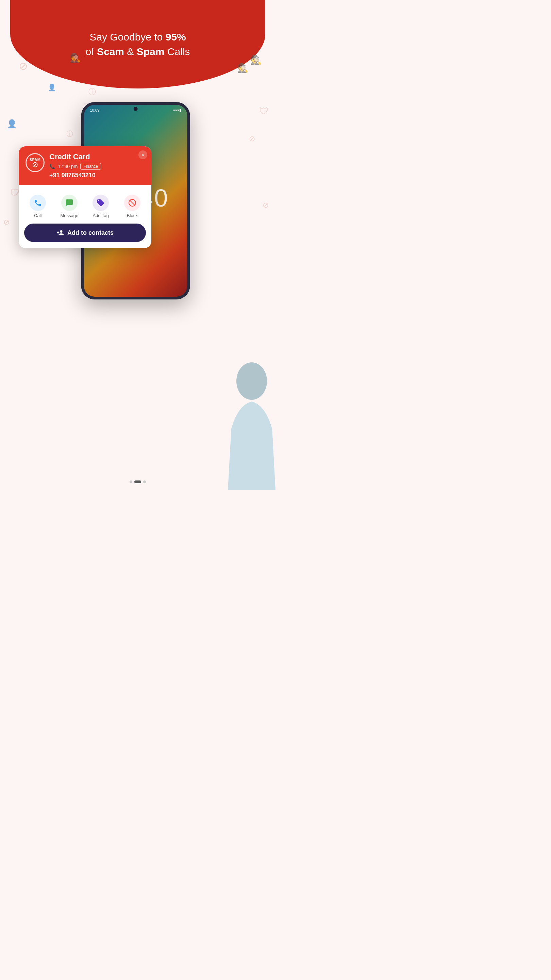  Describe the element at coordinates (38, 215) in the screenshot. I see `call-label: Call` at that location.